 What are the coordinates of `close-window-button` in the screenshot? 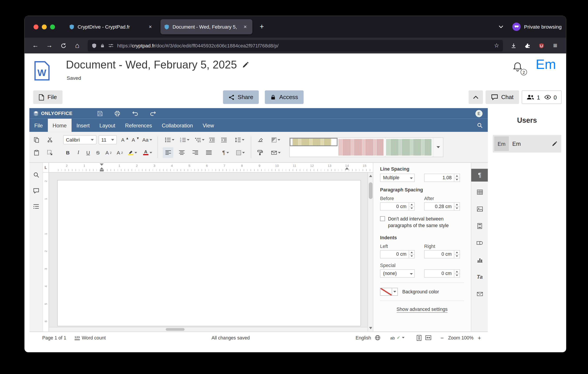 It's located at (36, 27).